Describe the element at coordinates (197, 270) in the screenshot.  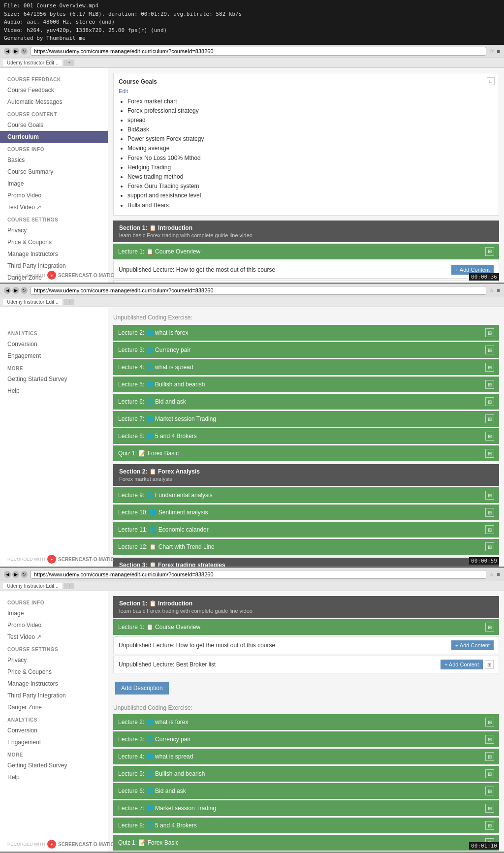
I see `unpublished-1-label: Unpublished Lecture: How to get the most…` at that location.